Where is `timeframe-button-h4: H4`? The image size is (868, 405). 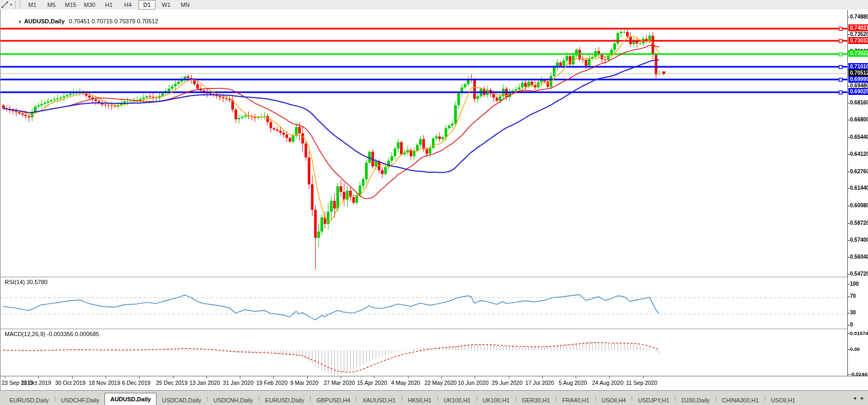 timeframe-button-h4: H4 is located at coordinates (128, 5).